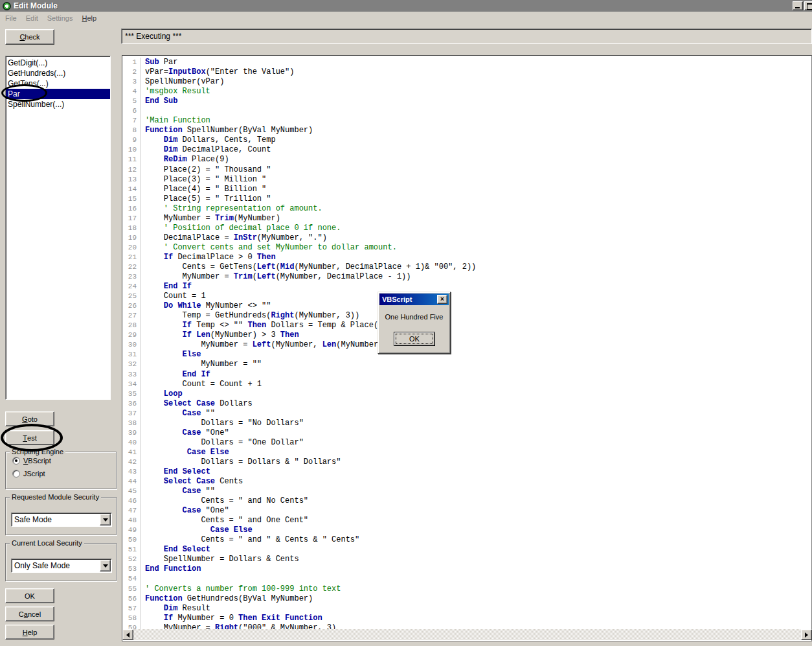  I want to click on code-line: 41 Case Else, so click(468, 452).